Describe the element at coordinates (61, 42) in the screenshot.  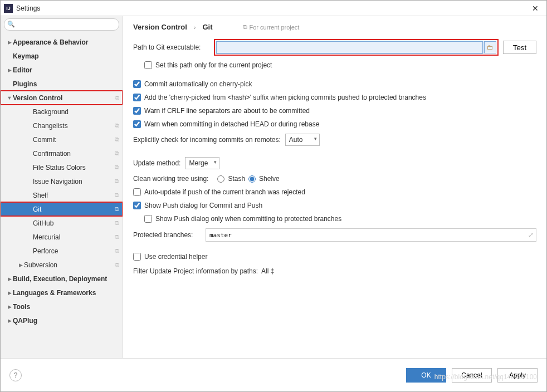
I see `tree-item-appearance-behavior: ▶Appearance & Behavior` at that location.